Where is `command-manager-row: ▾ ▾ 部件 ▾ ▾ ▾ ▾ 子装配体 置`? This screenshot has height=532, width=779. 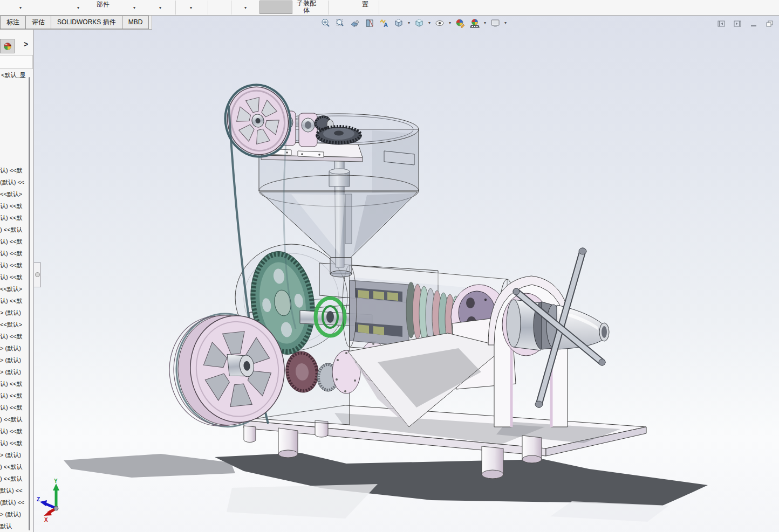 command-manager-row: ▾ ▾ 部件 ▾ ▾ ▾ ▾ 子装配体 置 is located at coordinates (390, 8).